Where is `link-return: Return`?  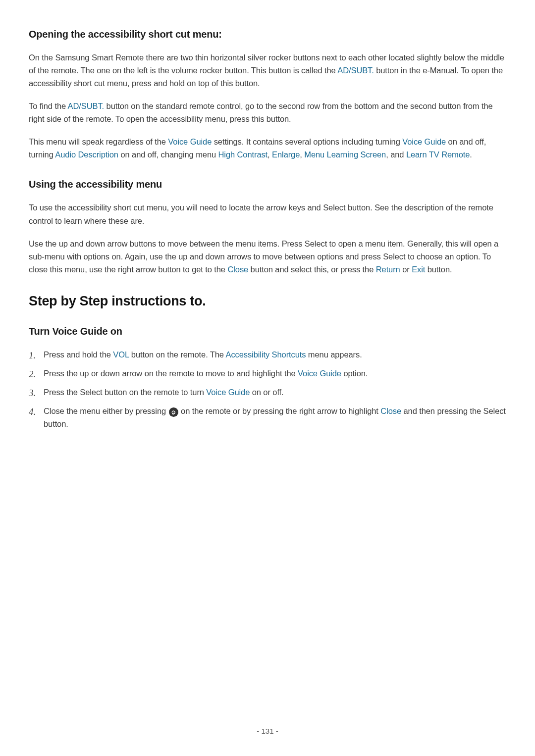 link-return: Return is located at coordinates (388, 269).